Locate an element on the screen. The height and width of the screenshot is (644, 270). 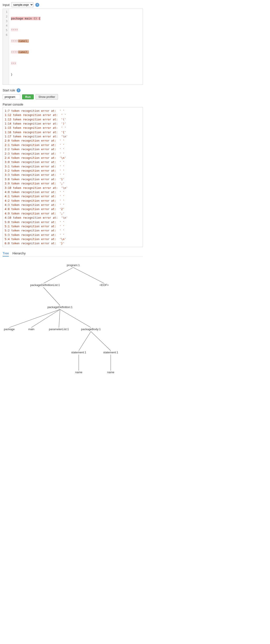
tree-node-packageDefList: packageDefinitionList:1 is located at coordinates (43, 285).